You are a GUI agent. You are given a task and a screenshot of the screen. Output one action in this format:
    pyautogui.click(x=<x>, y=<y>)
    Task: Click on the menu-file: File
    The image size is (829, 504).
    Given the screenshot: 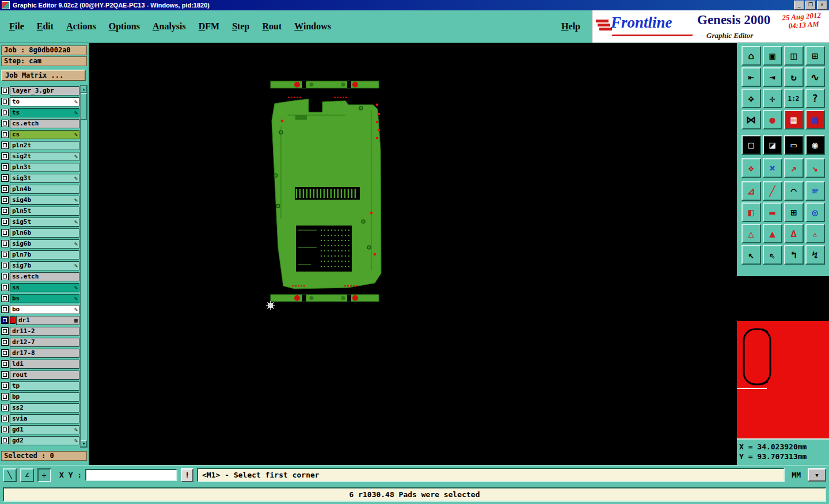 What is the action you would take?
    pyautogui.click(x=17, y=26)
    